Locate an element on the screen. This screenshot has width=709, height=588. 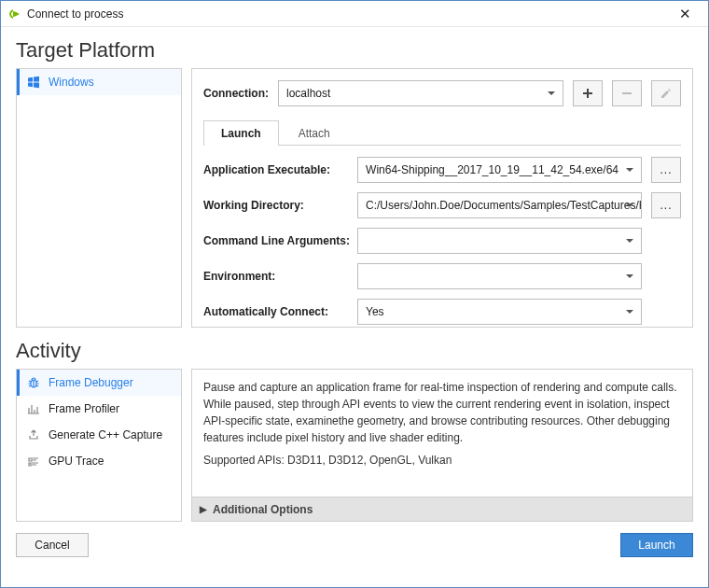
chevron-right-icon: ▶ is located at coordinates (203, 510).